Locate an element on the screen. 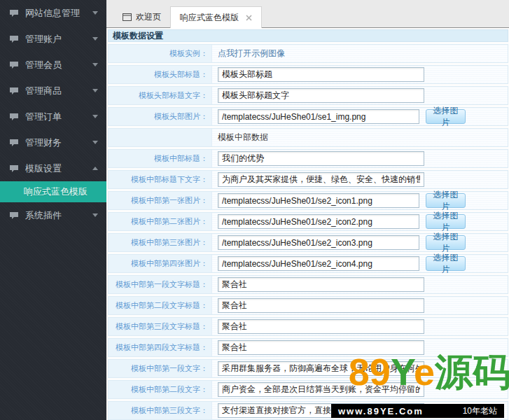 The height and width of the screenshot is (420, 509). form-row-para-text-1: 模板中部第一段文字： is located at coordinates (308, 368).